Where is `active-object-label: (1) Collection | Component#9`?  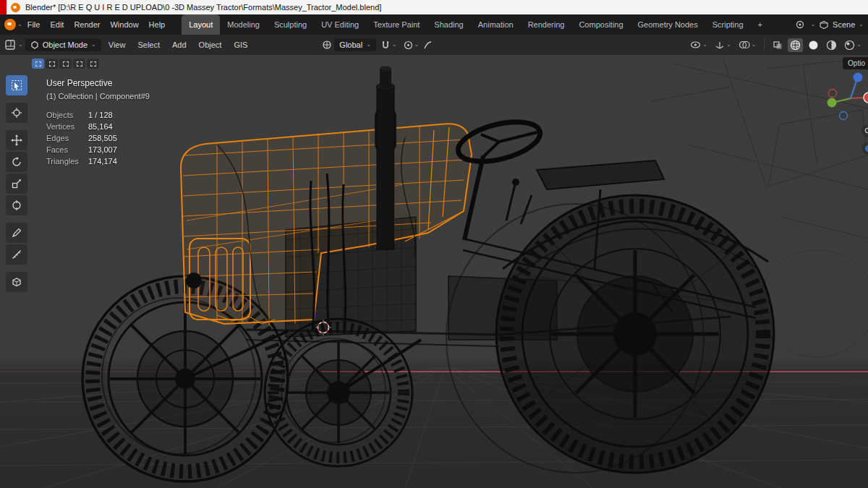
active-object-label: (1) Collection | Component#9 is located at coordinates (98, 96).